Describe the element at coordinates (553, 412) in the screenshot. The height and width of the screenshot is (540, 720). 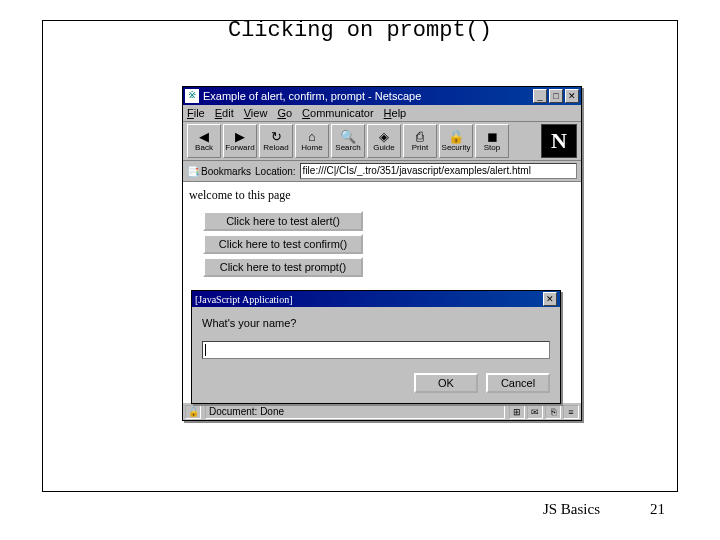
I see `tray-icon: ⎘` at that location.